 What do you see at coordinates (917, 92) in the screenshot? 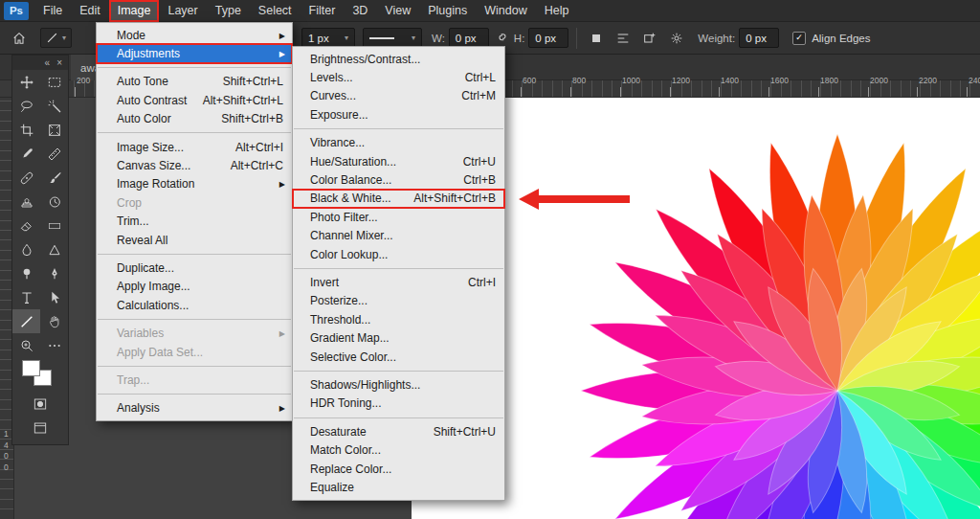
I see `ruler-tick: 2200` at bounding box center [917, 92].